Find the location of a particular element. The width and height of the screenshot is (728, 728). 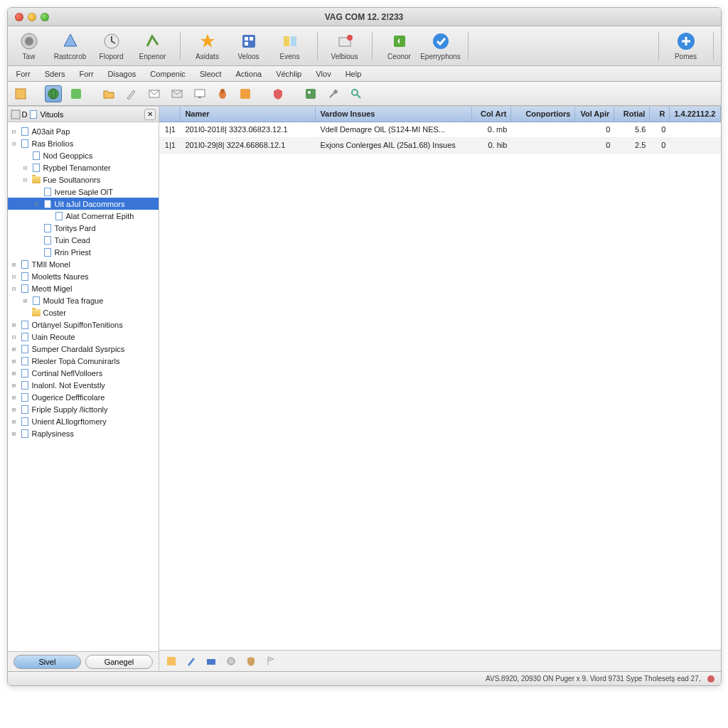

btab-pencil-icon is located at coordinates (191, 661).